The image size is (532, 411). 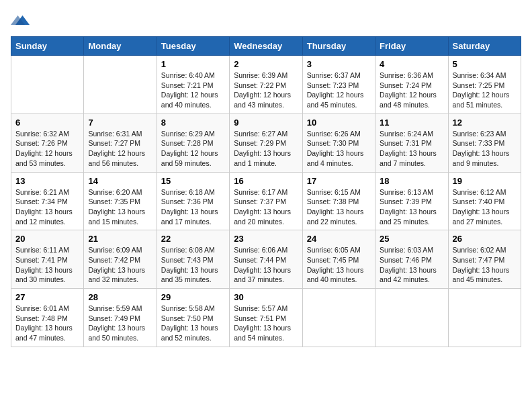 What do you see at coordinates (193, 318) in the screenshot?
I see `calendar-cell: 29Sunrise: 5:58 AM Sunset: 7:50 PM Dayli…` at bounding box center [193, 318].